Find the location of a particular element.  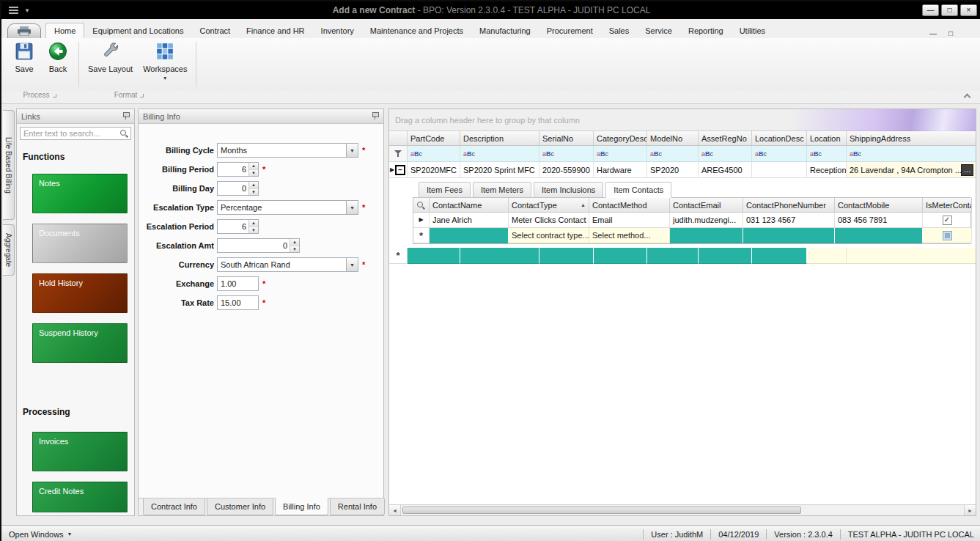

collapse-detail-button: − is located at coordinates (400, 170).